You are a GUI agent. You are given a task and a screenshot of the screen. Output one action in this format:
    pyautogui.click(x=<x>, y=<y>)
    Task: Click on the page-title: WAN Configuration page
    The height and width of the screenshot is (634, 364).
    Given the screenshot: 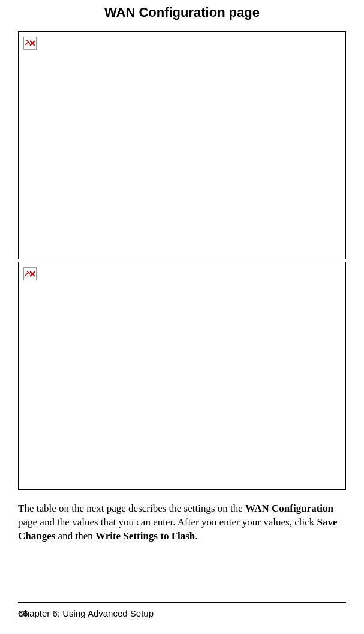 What is the action you would take?
    pyautogui.click(x=182, y=13)
    